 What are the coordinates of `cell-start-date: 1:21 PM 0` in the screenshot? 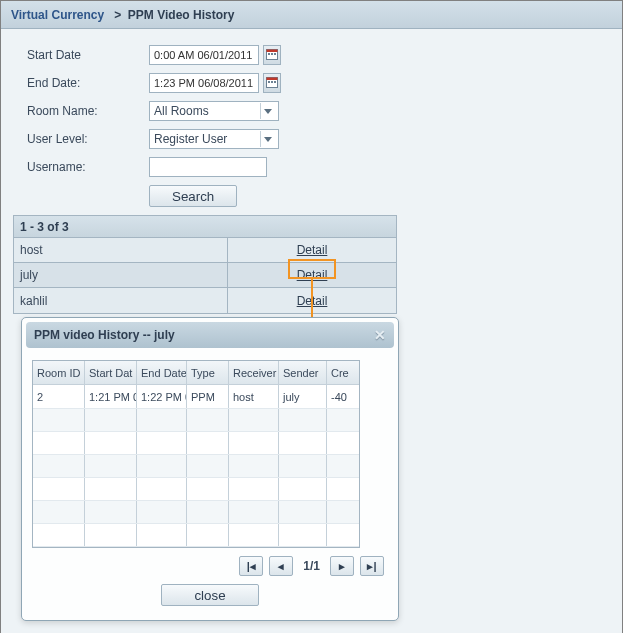 It's located at (111, 396).